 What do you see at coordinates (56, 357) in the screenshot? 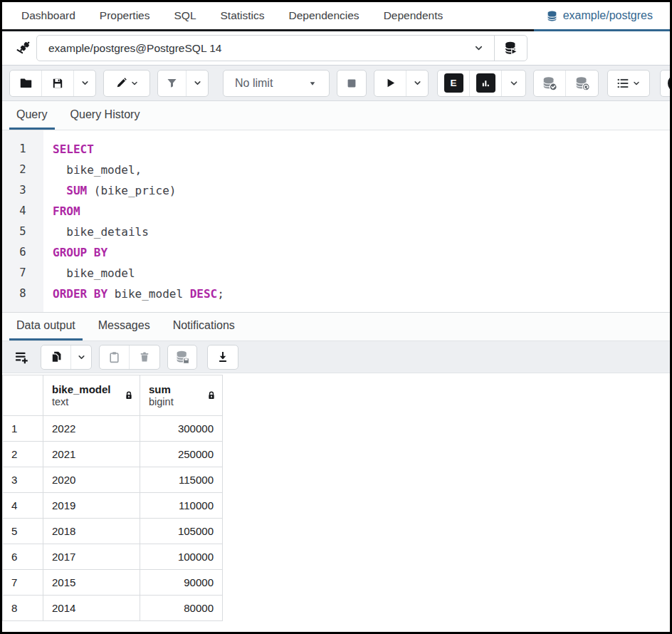
I see `copy-icon` at bounding box center [56, 357].